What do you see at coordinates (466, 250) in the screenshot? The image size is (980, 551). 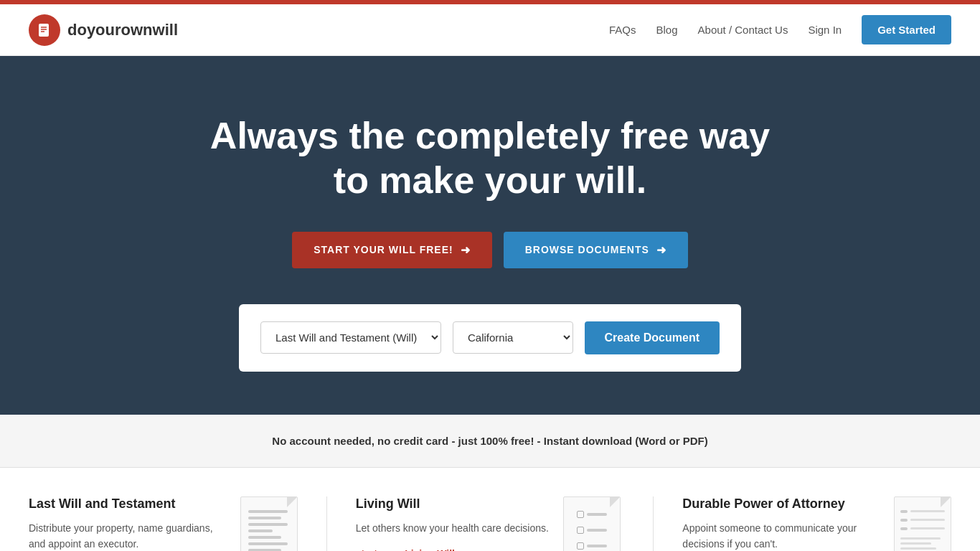 I see `arrow-right-icon: ➜` at bounding box center [466, 250].